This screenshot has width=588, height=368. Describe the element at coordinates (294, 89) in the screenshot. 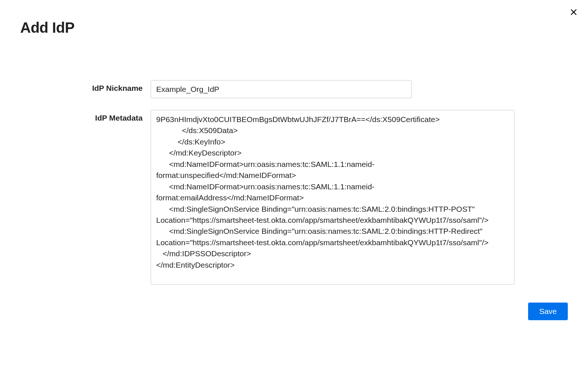

I see `nickname-row: IdP Nickname` at that location.